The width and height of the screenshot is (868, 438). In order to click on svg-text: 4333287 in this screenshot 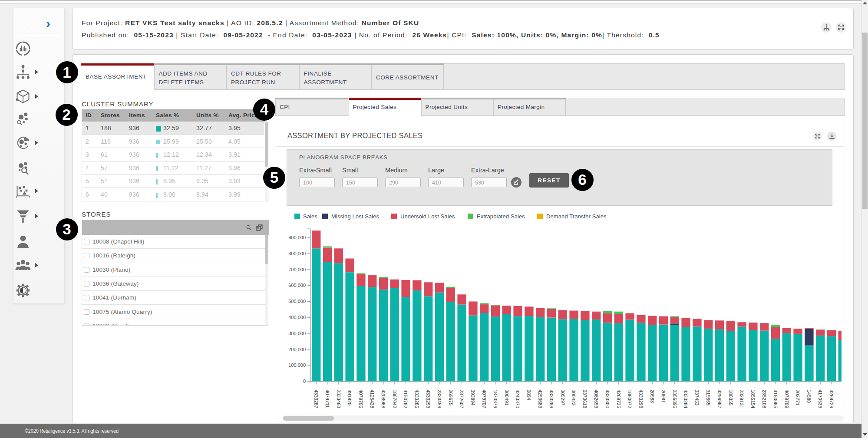, I will do `click(316, 399)`.